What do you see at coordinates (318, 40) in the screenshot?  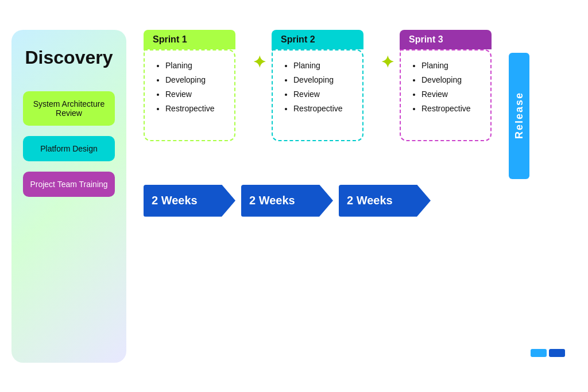 I see `sprint-2-header: Sprint 2` at bounding box center [318, 40].